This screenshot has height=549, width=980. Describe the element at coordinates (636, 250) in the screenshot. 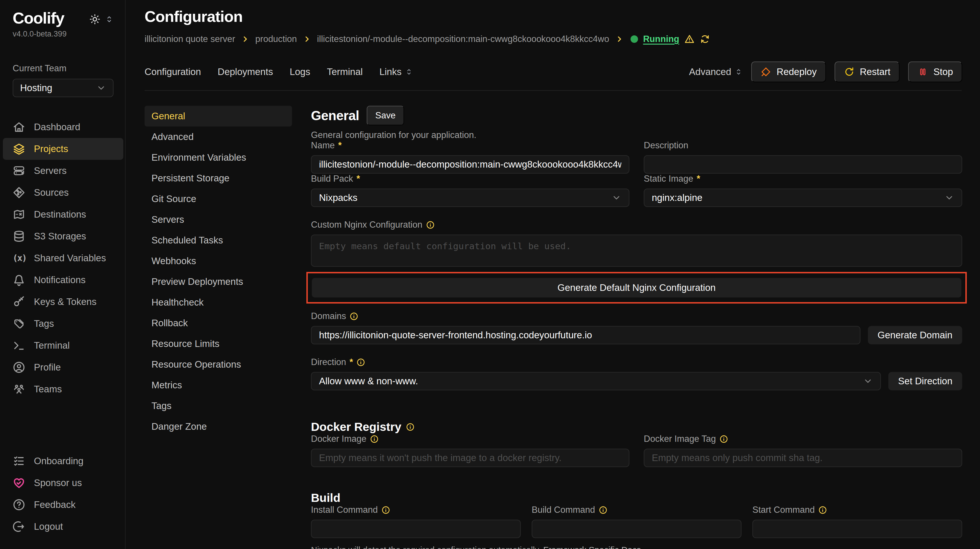

I see `custom-nginx-textarea` at that location.